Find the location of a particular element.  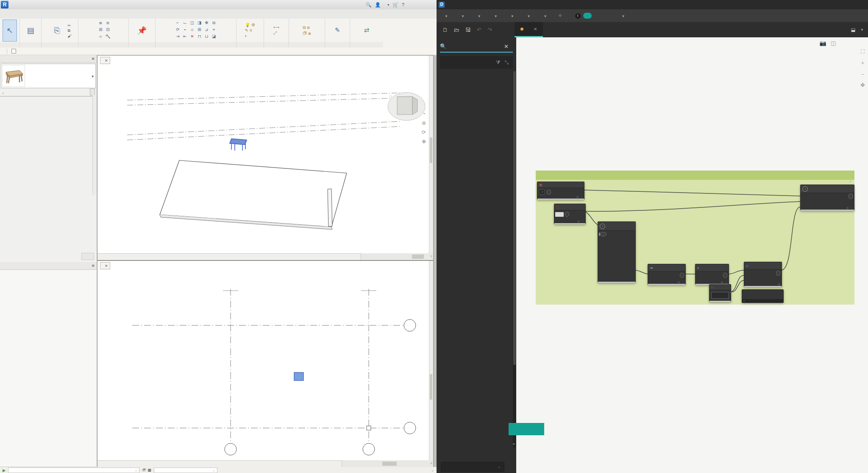

zoom-icon: ⊕ is located at coordinates (424, 123).